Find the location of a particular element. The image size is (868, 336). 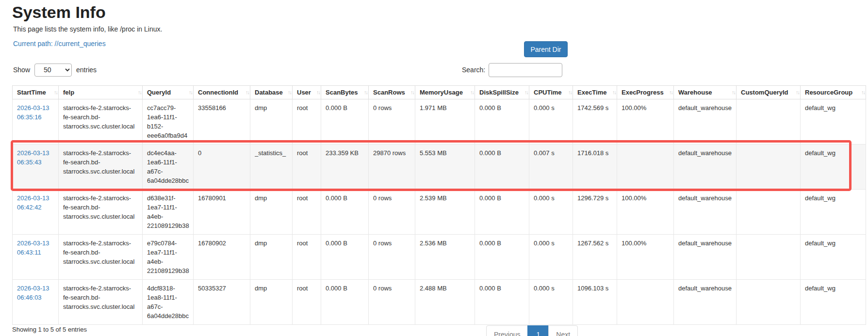

column-label: DiskSpillSize is located at coordinates (499, 92).